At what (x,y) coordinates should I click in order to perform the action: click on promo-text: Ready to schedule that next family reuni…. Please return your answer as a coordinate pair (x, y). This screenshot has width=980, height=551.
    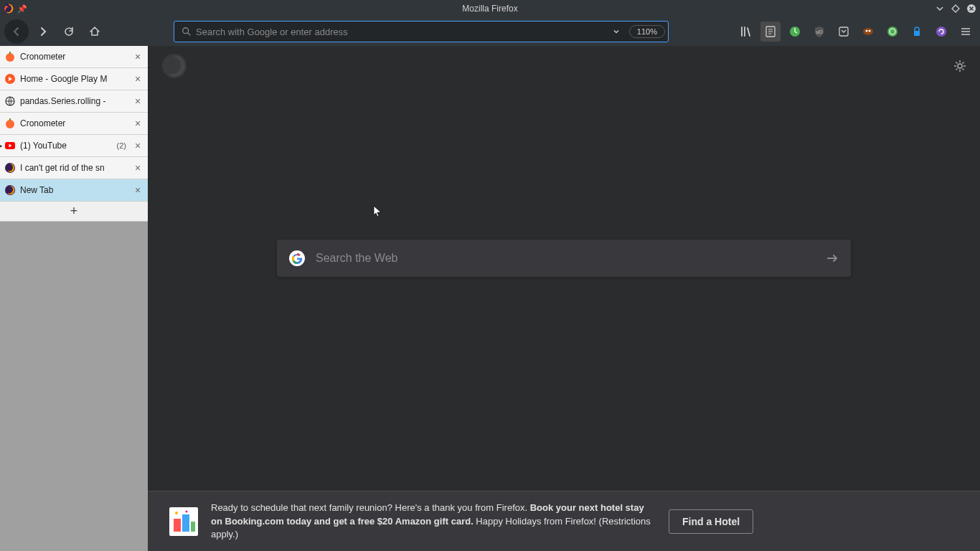
    Looking at the image, I should click on (433, 521).